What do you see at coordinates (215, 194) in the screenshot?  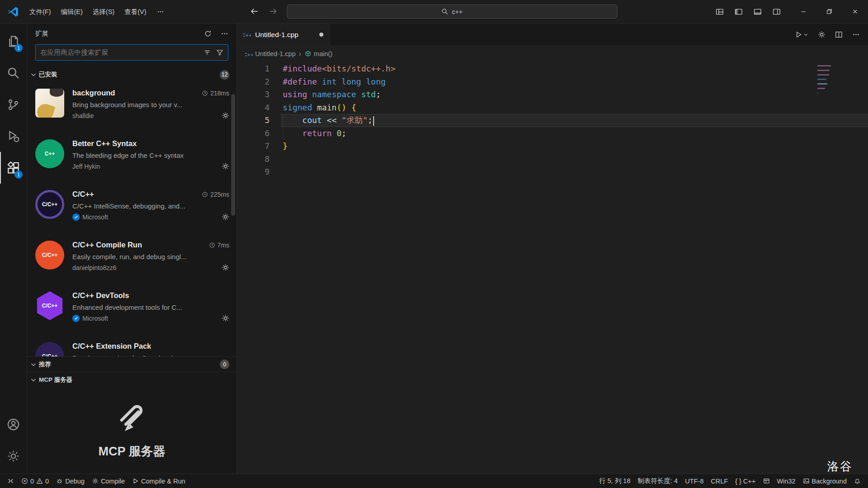 I see `activation-time: 225ms` at bounding box center [215, 194].